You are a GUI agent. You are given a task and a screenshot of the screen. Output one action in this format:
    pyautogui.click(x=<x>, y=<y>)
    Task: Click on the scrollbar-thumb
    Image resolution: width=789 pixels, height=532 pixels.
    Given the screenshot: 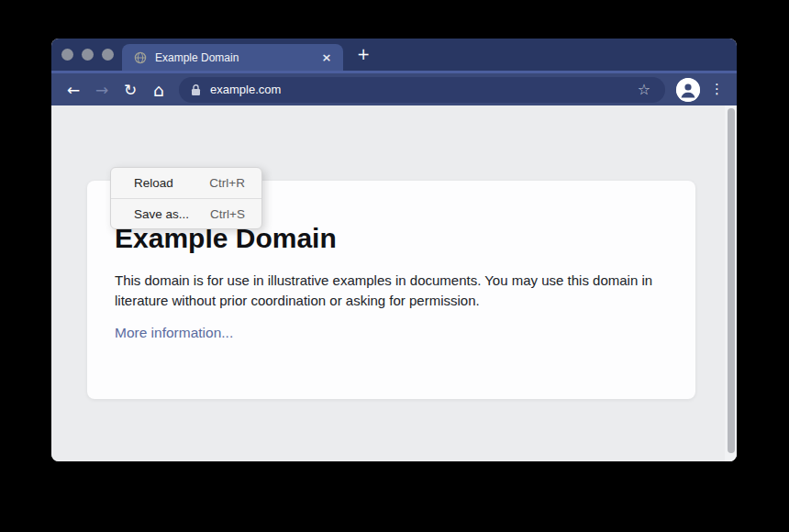 What is the action you would take?
    pyautogui.click(x=731, y=281)
    